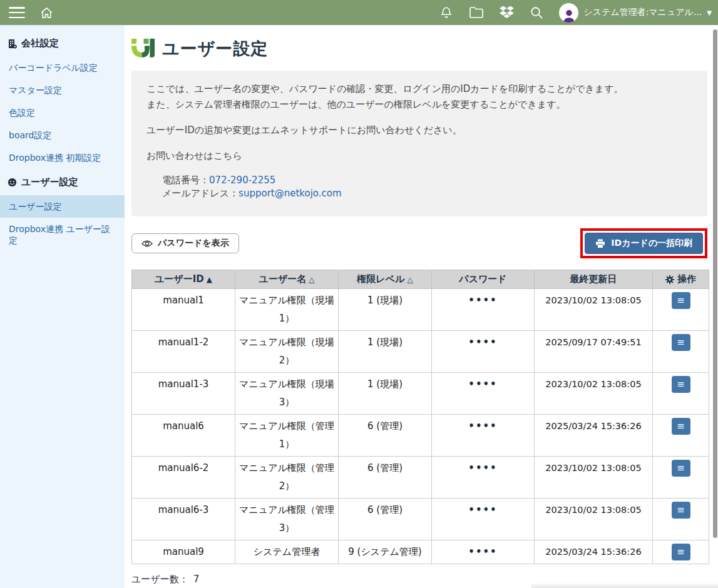 The image size is (718, 588). Describe the element at coordinates (17, 13) in the screenshot. I see `menu-icon` at that location.